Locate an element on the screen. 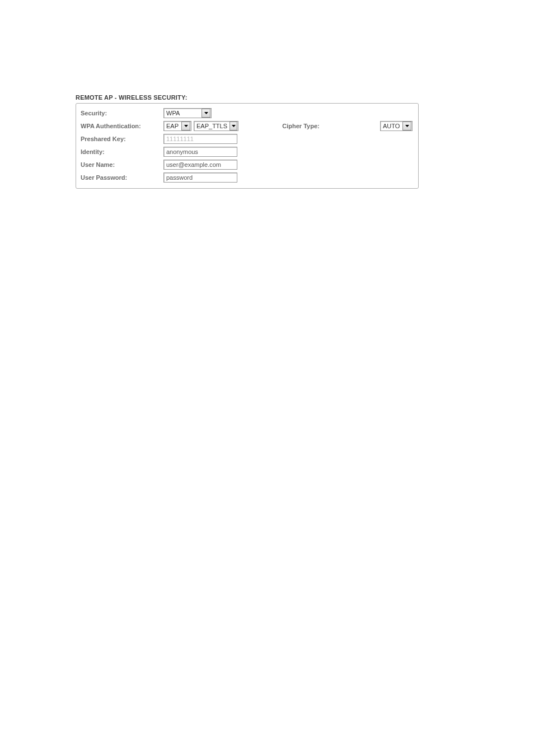  row-preshared-key: Preshared Key: is located at coordinates (247, 139).